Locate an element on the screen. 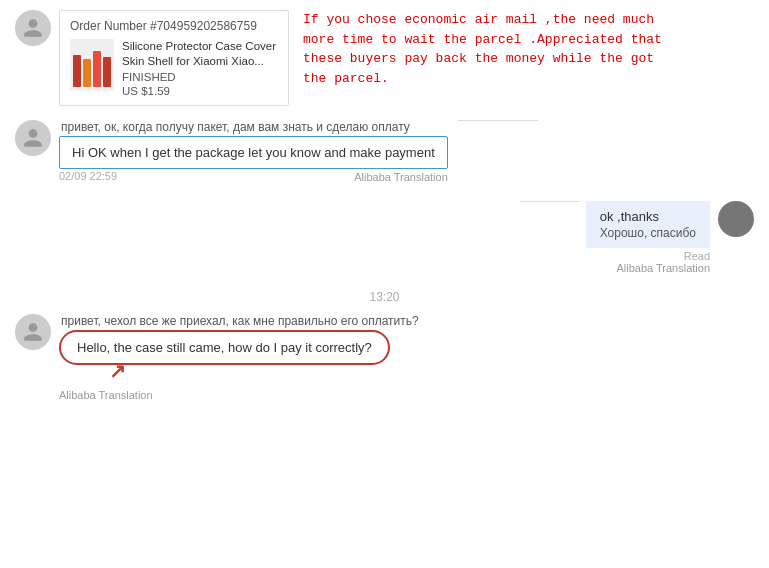 The height and width of the screenshot is (568, 769). left-translated-text-2: Hello, the case still came, how do I pay… is located at coordinates (224, 348).